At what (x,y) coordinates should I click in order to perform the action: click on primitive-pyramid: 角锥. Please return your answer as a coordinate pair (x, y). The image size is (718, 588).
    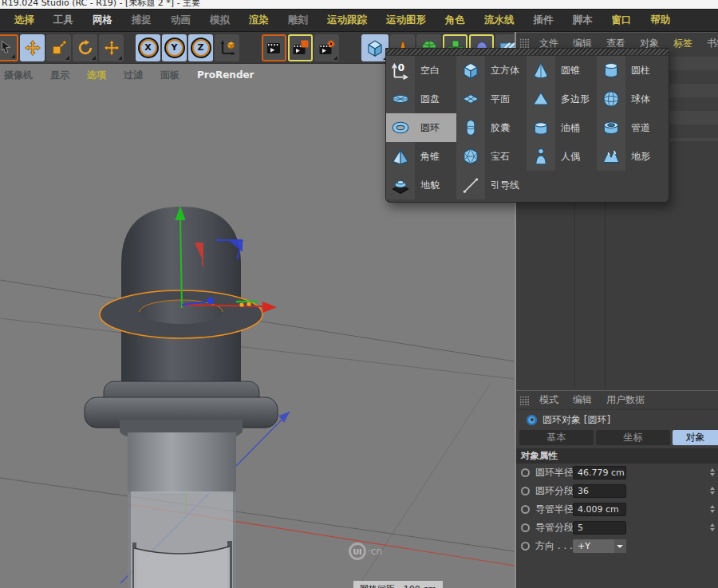
    Looking at the image, I should click on (421, 156).